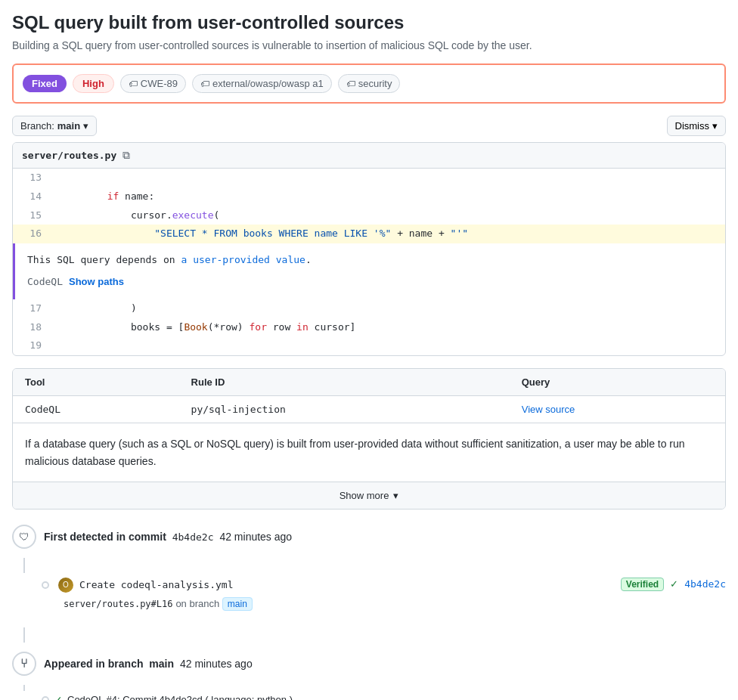 This screenshot has height=700, width=738. I want to click on commit-ref-row: server/routes.py#L16 on branch main, so click(369, 606).